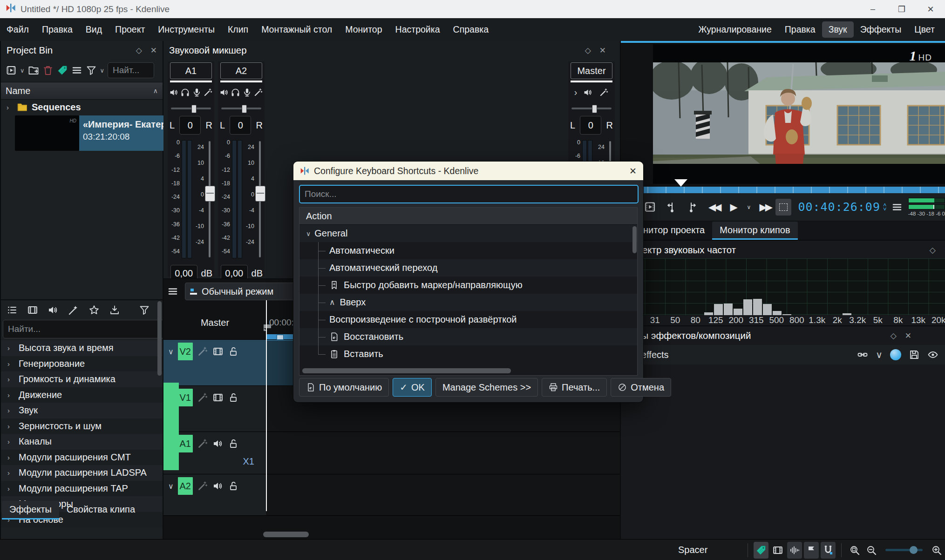 The image size is (945, 560). What do you see at coordinates (871, 550) in the screenshot?
I see `zoom-out-icon` at bounding box center [871, 550].